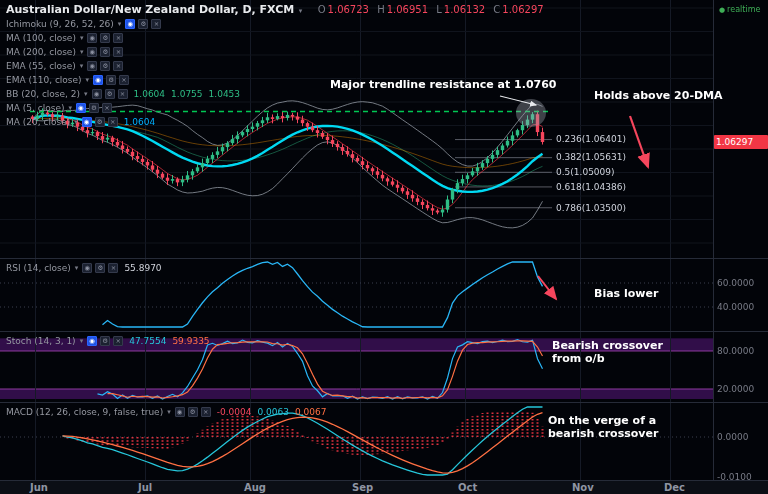  I want to click on bb-upper-value: 1.0755, so click(187, 94).